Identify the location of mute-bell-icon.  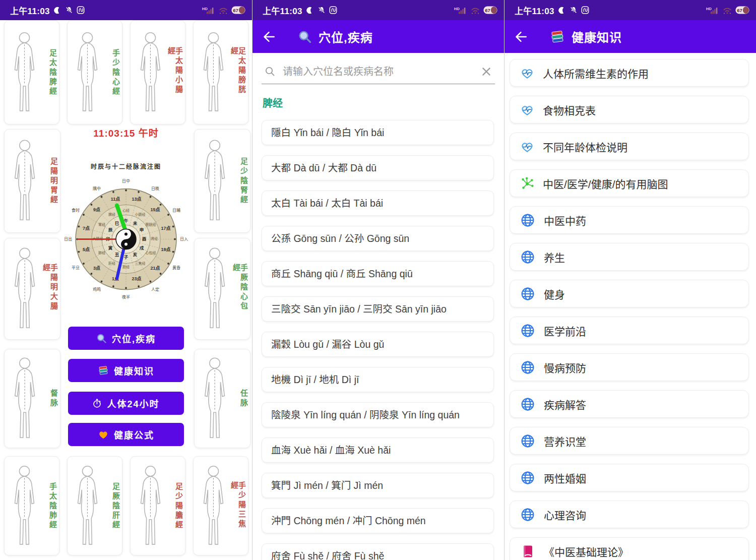
(69, 10).